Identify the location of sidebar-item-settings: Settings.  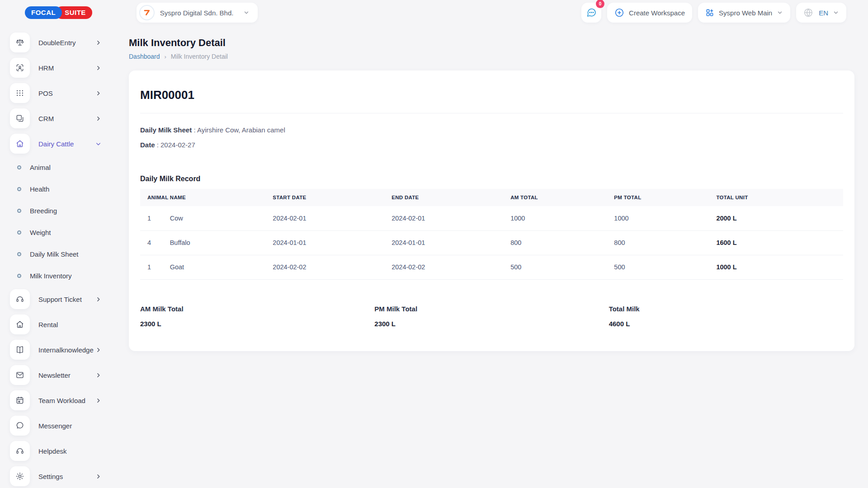
(58, 476).